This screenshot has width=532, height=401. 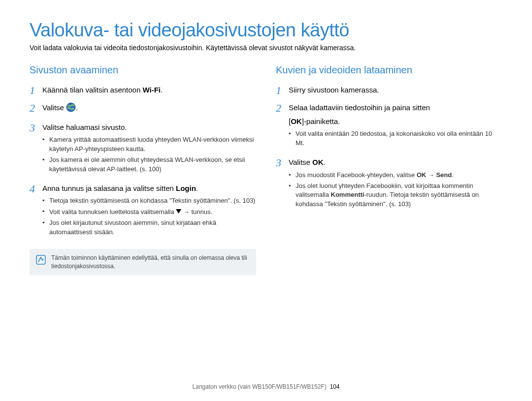 I want to click on page-number: 104, so click(x=334, y=387).